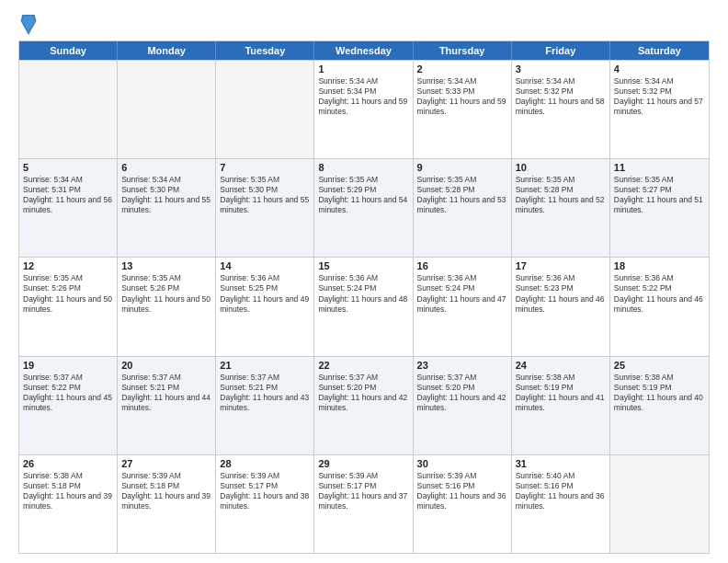  What do you see at coordinates (462, 486) in the screenshot?
I see `sunset-text: Sunset: 5:16 PM` at bounding box center [462, 486].